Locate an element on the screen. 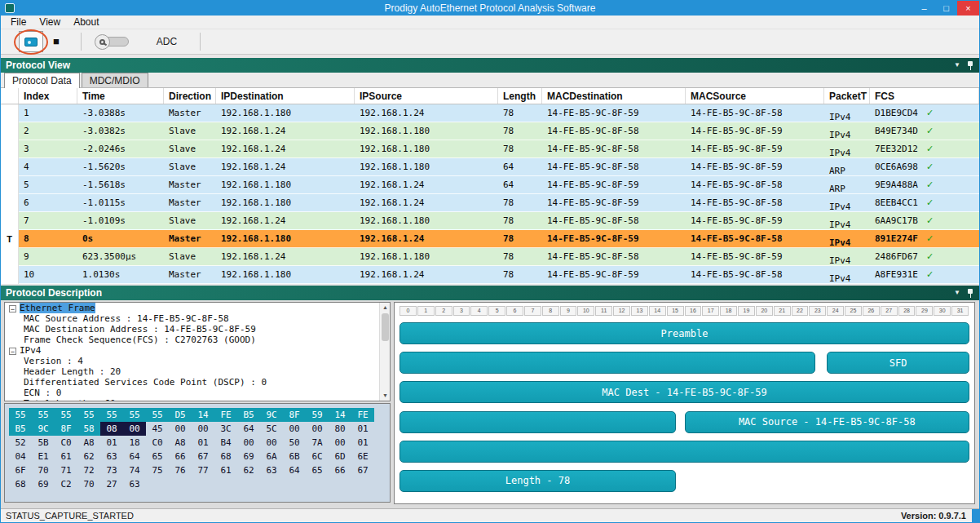 The width and height of the screenshot is (980, 523). hex-byte: 08 is located at coordinates (112, 429).